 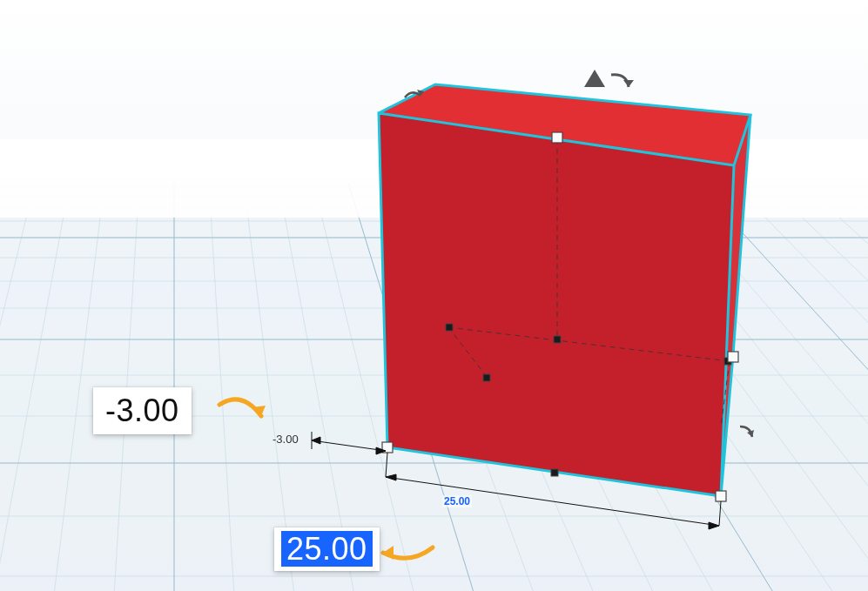 What do you see at coordinates (555, 473) in the screenshot?
I see `edge-mid-handle` at bounding box center [555, 473].